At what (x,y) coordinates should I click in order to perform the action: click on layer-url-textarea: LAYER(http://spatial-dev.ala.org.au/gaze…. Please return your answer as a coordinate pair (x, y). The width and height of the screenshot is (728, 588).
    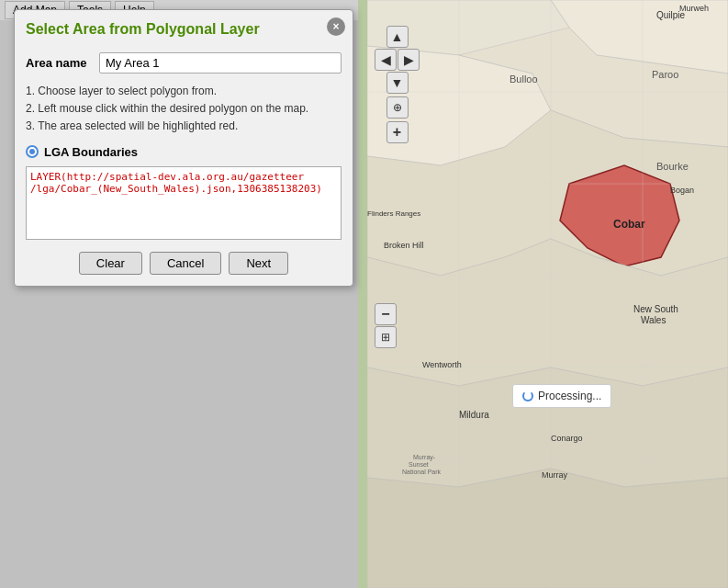
    Looking at the image, I should click on (184, 203).